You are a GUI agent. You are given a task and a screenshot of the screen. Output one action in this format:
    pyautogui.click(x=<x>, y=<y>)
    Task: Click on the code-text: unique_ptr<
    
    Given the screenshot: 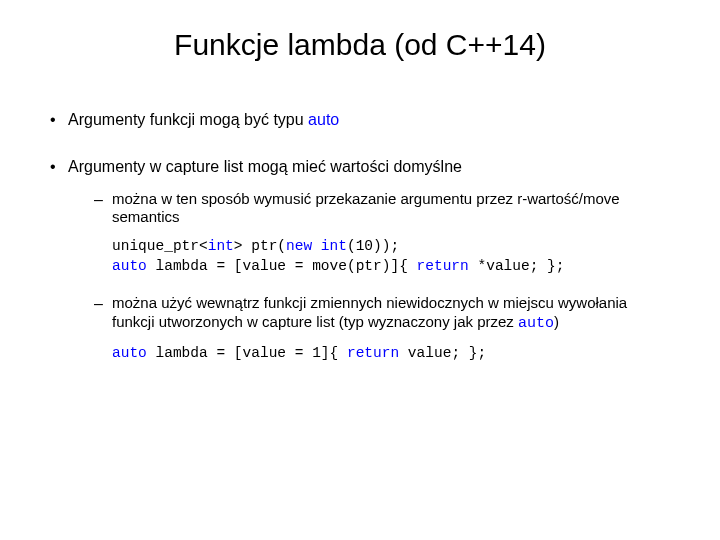 What is the action you would take?
    pyautogui.click(x=160, y=246)
    